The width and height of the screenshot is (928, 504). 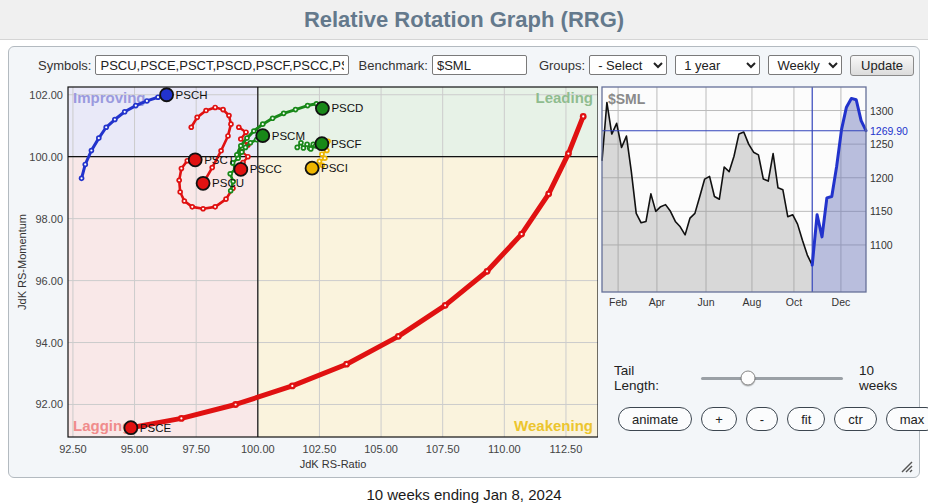 What do you see at coordinates (648, 378) in the screenshot?
I see `tail-length-label: Tail Length:` at bounding box center [648, 378].